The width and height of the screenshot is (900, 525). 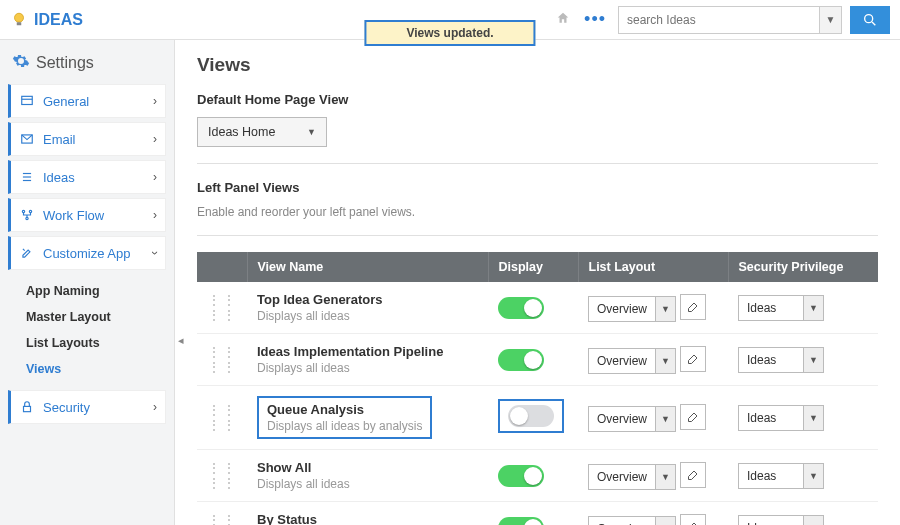 What do you see at coordinates (155, 253) in the screenshot?
I see `chevron-down-icon: ›` at bounding box center [155, 253].